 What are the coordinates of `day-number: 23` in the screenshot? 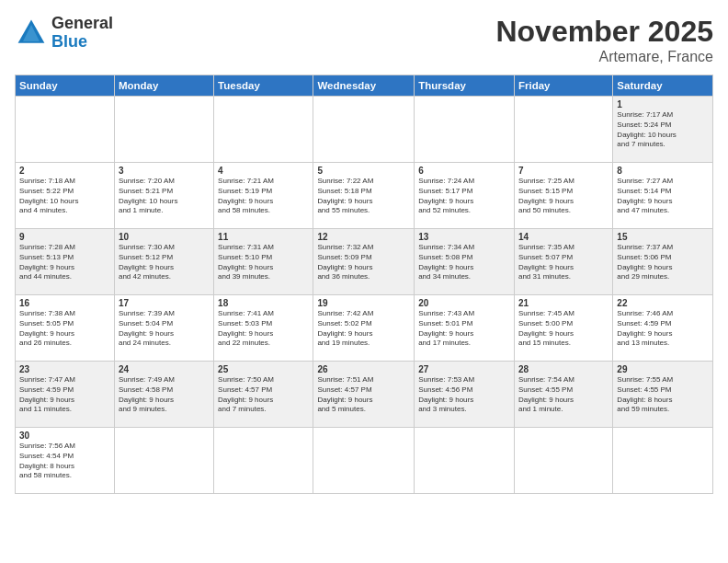 It's located at (64, 370).